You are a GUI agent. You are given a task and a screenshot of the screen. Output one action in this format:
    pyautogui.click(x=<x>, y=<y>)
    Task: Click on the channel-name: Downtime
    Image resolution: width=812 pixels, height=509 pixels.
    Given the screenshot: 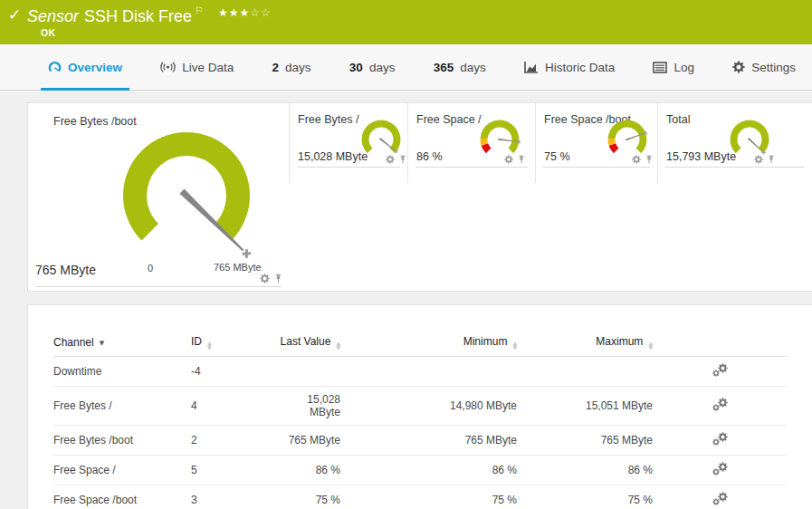 What is the action you would take?
    pyautogui.click(x=122, y=371)
    